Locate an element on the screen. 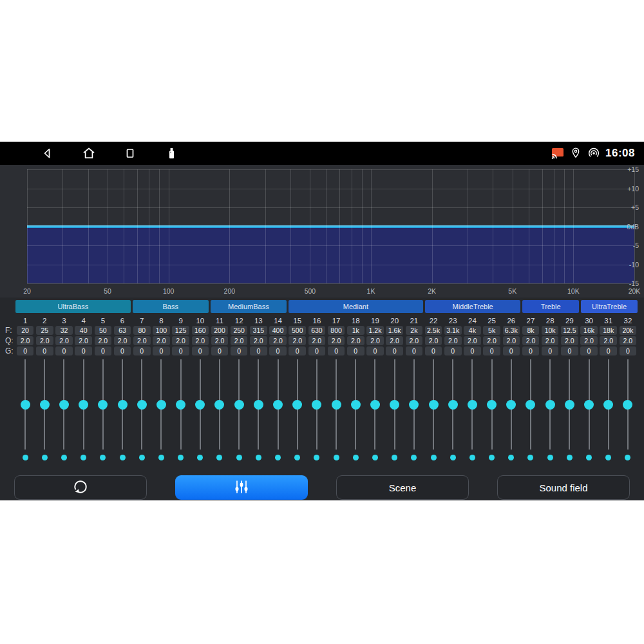  recents-icon is located at coordinates (130, 153).